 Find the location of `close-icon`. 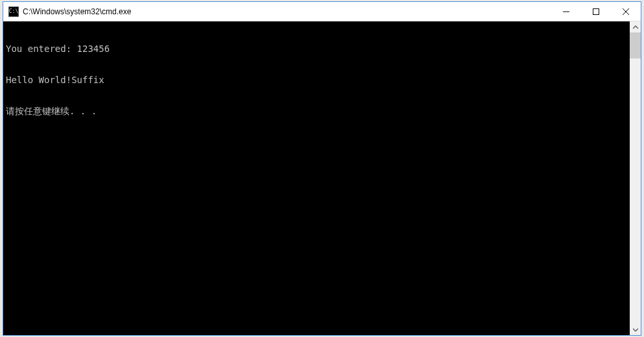

close-icon is located at coordinates (626, 12).